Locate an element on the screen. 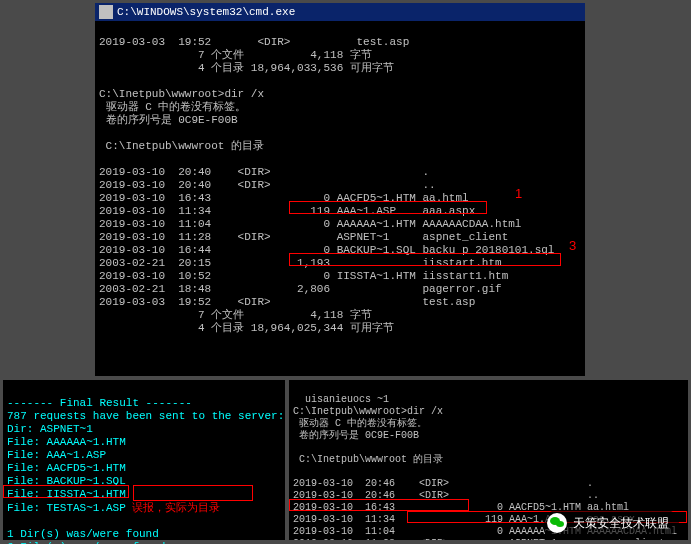  dir-count: 1 Dir(s) was/were found is located at coordinates (83, 534).